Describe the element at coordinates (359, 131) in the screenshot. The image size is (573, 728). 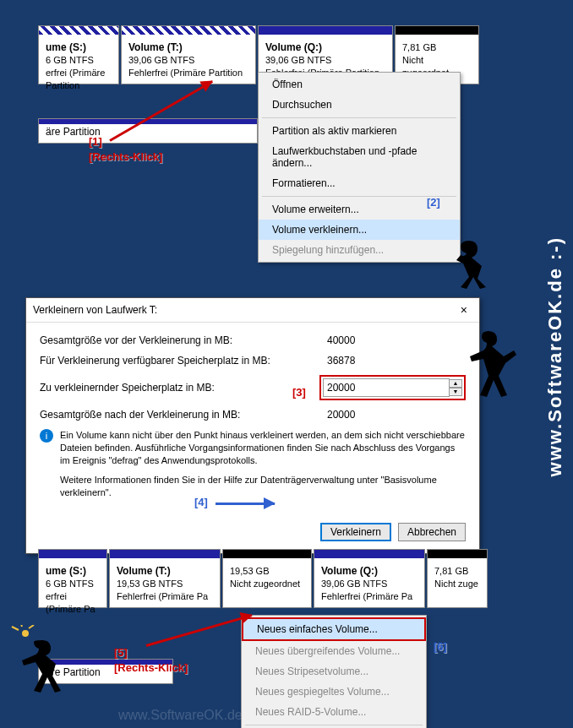
I see `menu-mark-active: Partition als aktiv markieren` at that location.